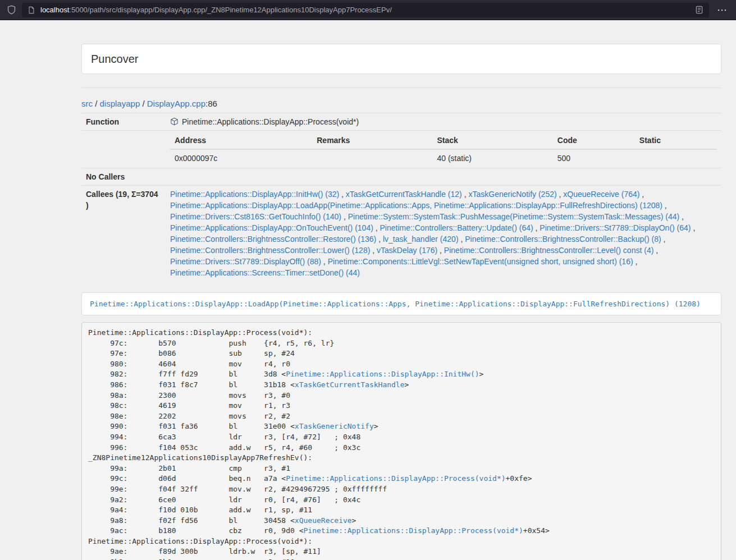 The image size is (736, 560). What do you see at coordinates (421, 239) in the screenshot?
I see `callee-link: lv_task_handler (420)` at bounding box center [421, 239].